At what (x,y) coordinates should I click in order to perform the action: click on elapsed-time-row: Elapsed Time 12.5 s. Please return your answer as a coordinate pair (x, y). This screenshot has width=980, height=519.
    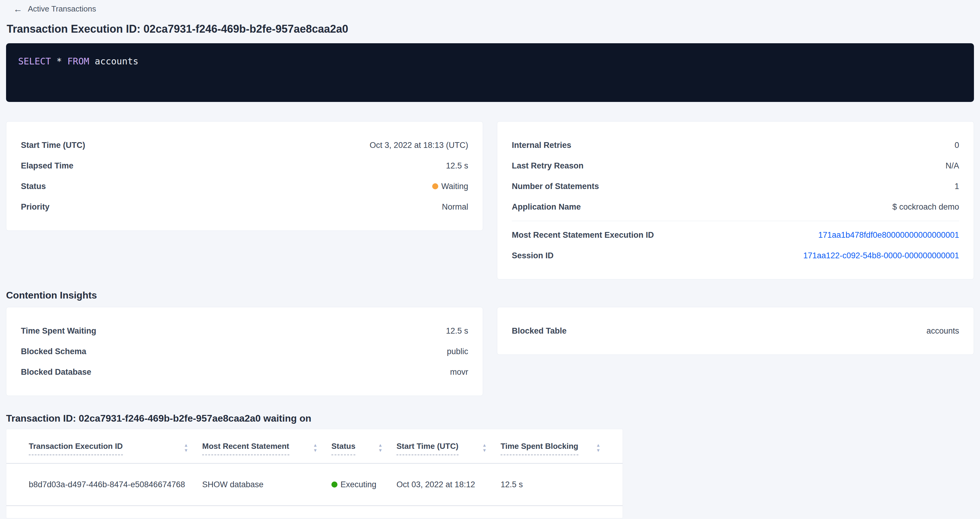
    Looking at the image, I should click on (245, 166).